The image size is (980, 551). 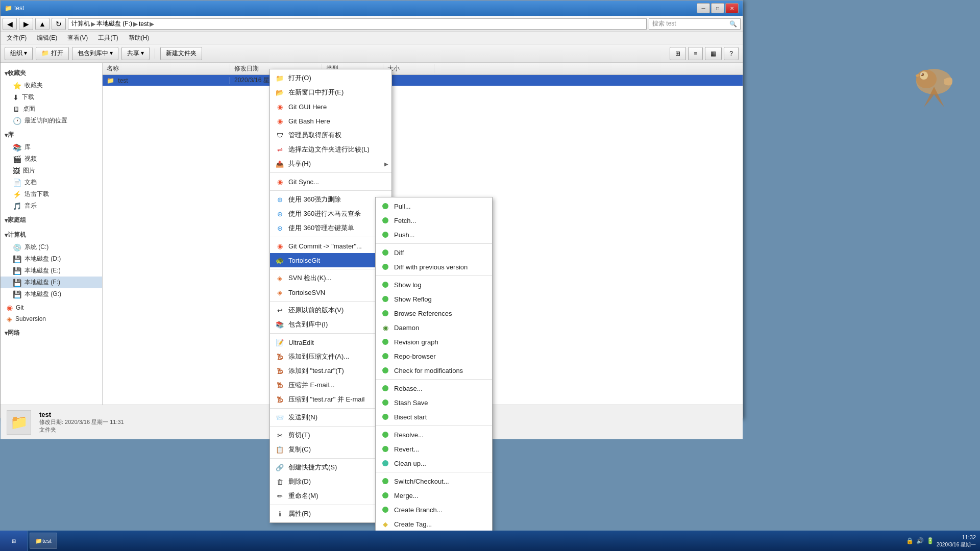 I want to click on sidebar-item-desktop: 🖥 桌面, so click(x=51, y=109).